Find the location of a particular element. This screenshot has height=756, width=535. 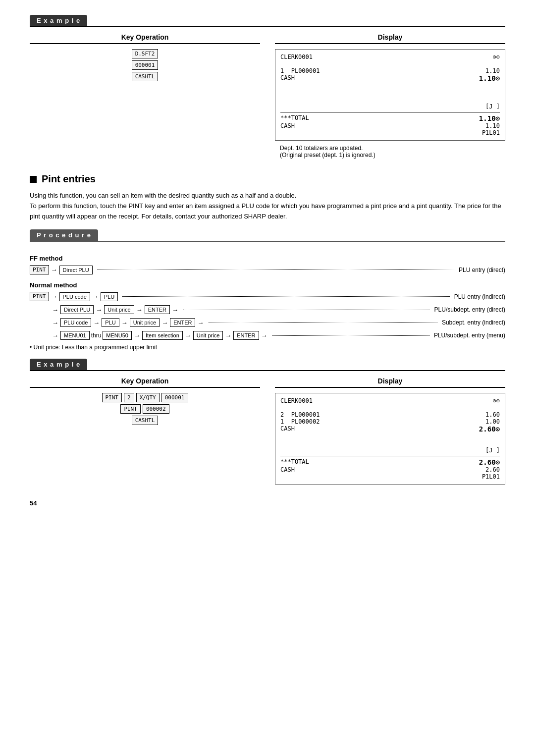

ff-method-label: FF method is located at coordinates (268, 259).